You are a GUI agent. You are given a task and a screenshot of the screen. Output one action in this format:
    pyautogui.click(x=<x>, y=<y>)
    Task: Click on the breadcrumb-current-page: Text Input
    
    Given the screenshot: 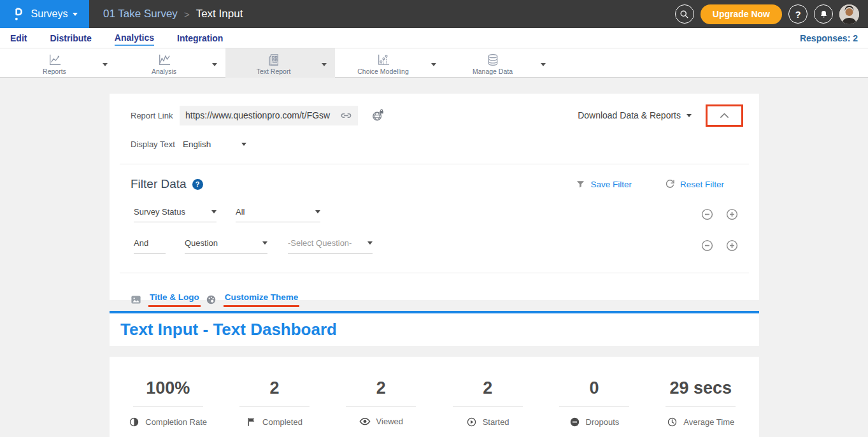 What is the action you would take?
    pyautogui.click(x=220, y=14)
    